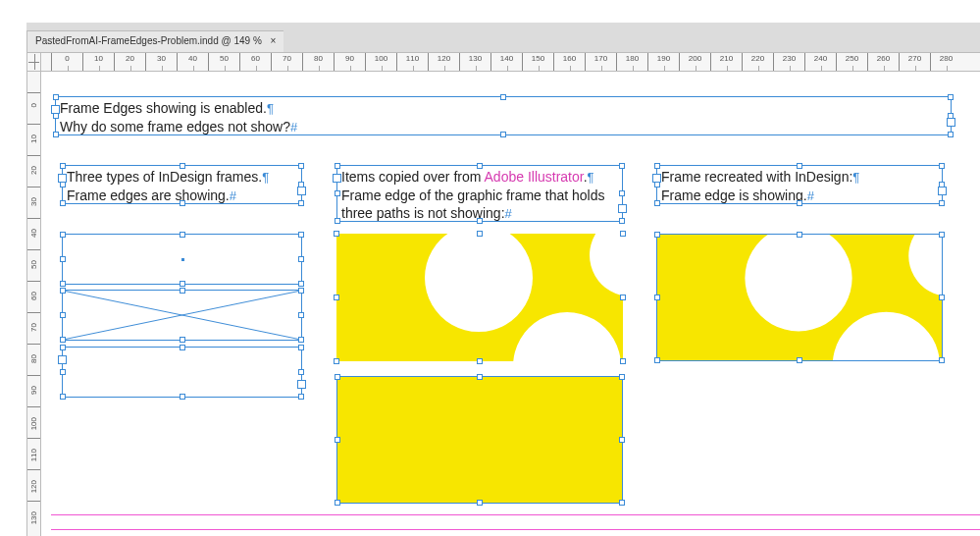 Image resolution: width=980 pixels, height=536 pixels. Describe the element at coordinates (799, 185) in the screenshot. I see `col3-text-frame: Frame recreated with InDesign:¶ Frame ed…` at that location.